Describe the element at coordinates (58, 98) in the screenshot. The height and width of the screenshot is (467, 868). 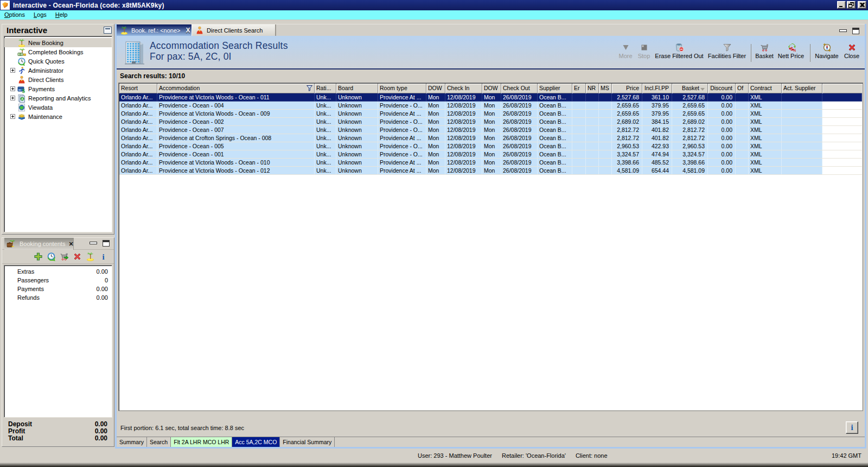
I see `sidebar-item-reporting-and-analytics: Reporting and Analytics` at that location.